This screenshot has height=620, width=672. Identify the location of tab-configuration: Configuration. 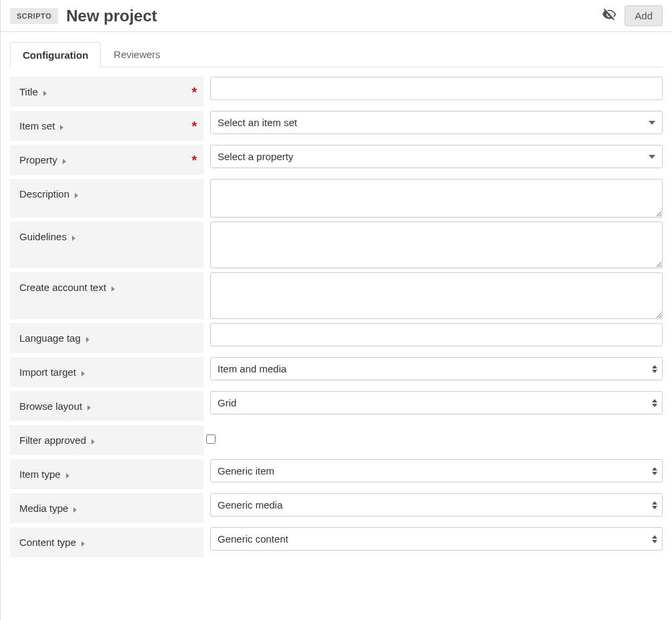
(55, 55).